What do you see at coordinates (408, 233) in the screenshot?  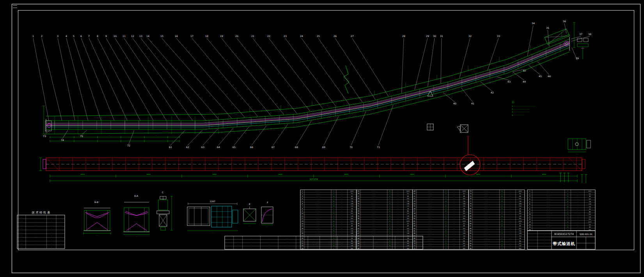 I see `svg-text: 120` at bounding box center [408, 233].